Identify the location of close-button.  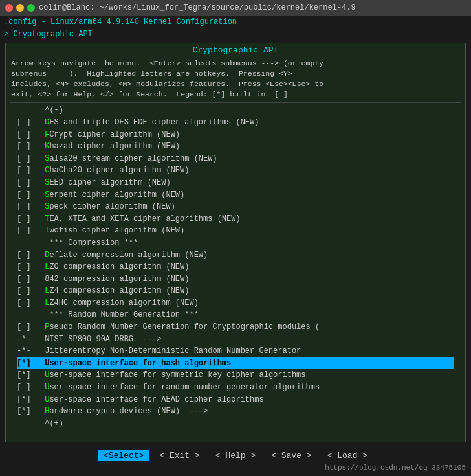
(9, 8).